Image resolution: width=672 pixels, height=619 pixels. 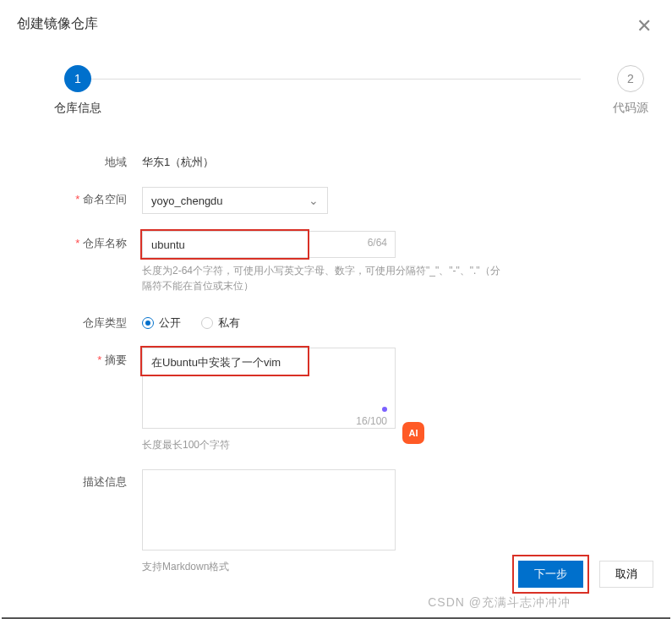 I want to click on radio-public-label: 公开, so click(x=170, y=323).